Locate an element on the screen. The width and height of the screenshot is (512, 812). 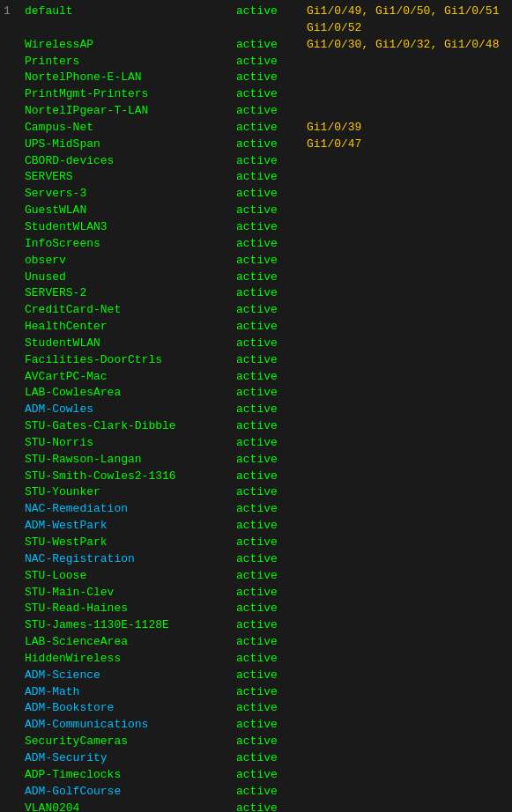
table-row: Unused active is located at coordinates (256, 278).